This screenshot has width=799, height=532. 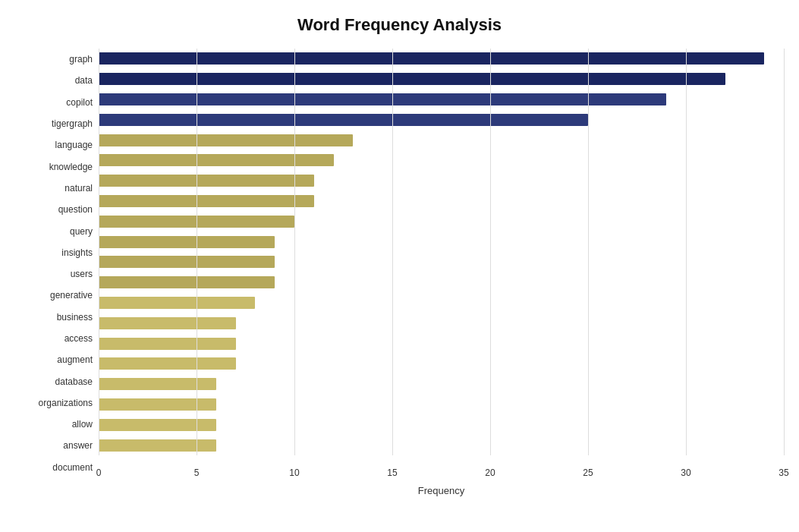 I want to click on y-label-database: database, so click(x=74, y=382).